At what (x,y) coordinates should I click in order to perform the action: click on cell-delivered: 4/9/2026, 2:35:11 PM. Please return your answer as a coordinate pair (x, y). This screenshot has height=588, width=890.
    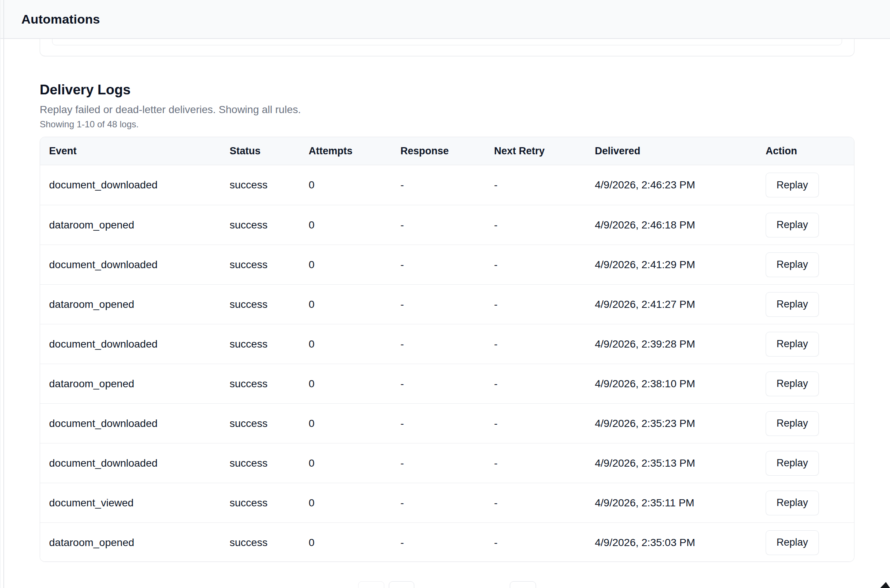
    Looking at the image, I should click on (680, 503).